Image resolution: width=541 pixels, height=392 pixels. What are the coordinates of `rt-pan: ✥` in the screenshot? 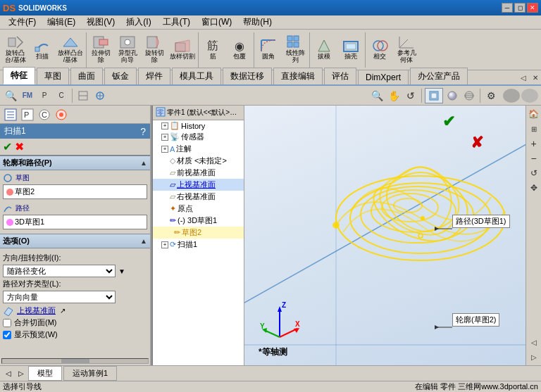 It's located at (534, 188).